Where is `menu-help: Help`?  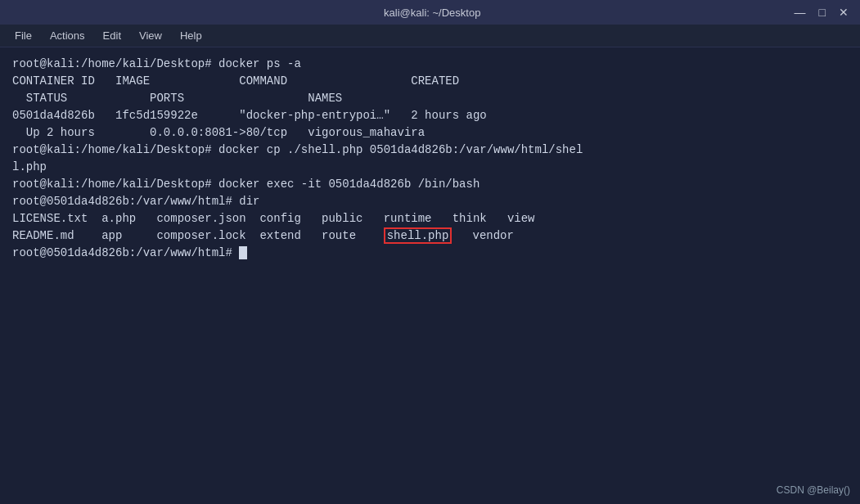
menu-help: Help is located at coordinates (191, 36).